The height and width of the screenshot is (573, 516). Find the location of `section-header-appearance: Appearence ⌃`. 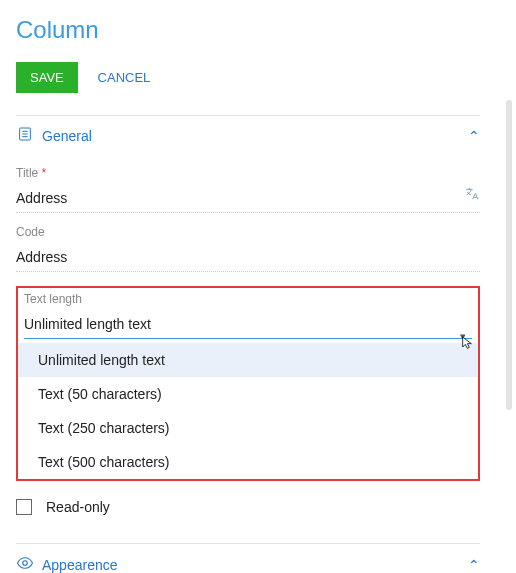

section-header-appearance: Appearence ⌃ is located at coordinates (248, 558).